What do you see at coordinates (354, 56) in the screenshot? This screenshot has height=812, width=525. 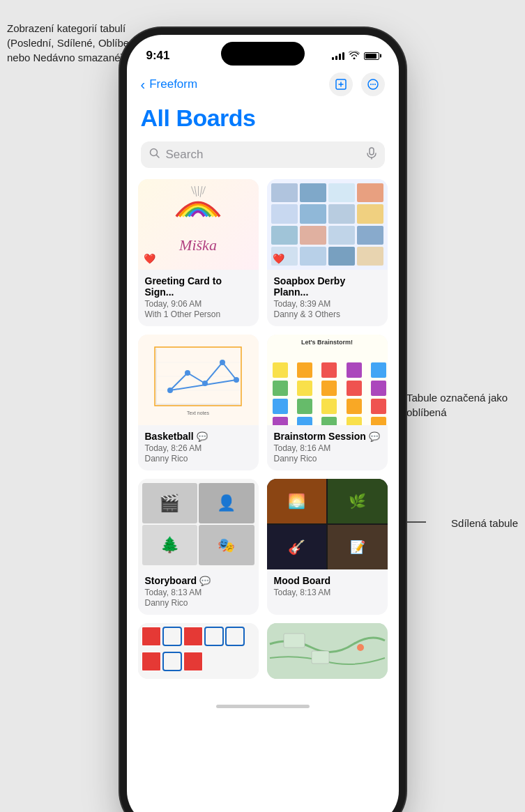 I see `wifi-icon` at bounding box center [354, 56].